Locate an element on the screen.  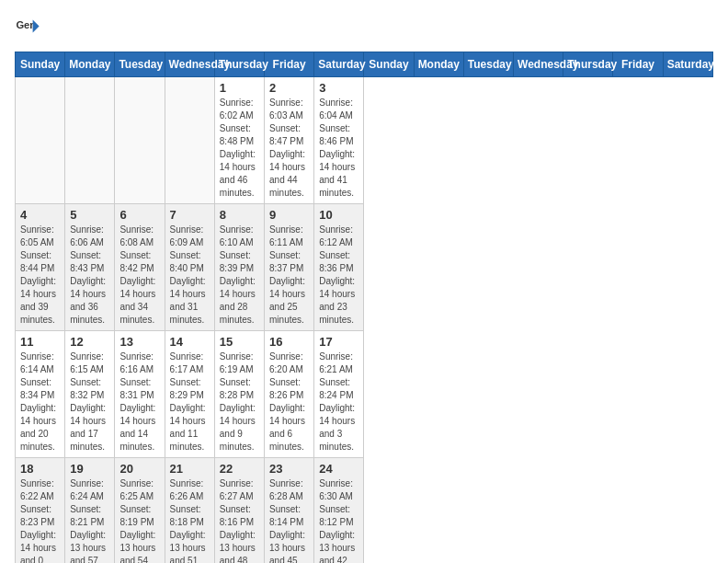
day-info: Sunrise: 6:19 AM Sunset: 8:28 PM Dayligh… is located at coordinates (239, 402).